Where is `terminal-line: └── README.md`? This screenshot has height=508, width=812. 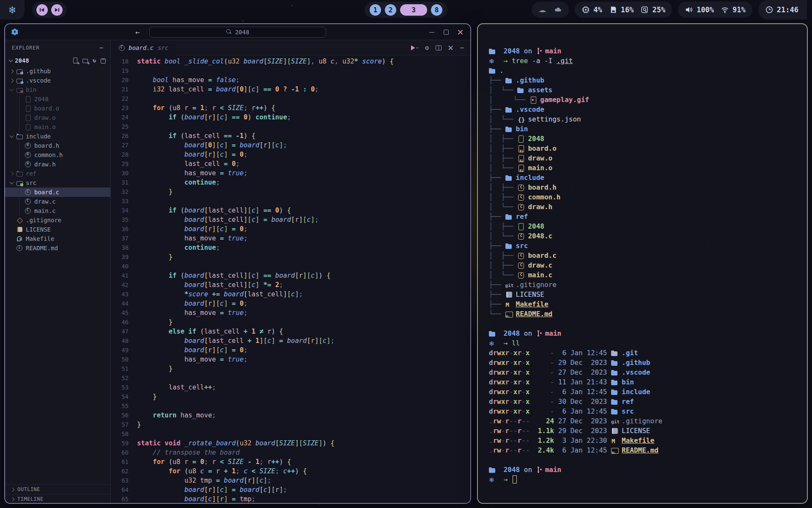 terminal-line: └── README.md is located at coordinates (648, 314).